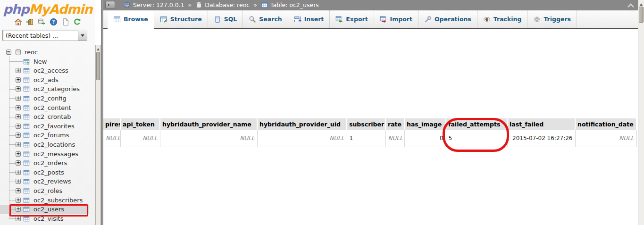 The image size is (644, 225). I want to click on breadcrumb-label: Server: 127.0.0.1, so click(159, 5).